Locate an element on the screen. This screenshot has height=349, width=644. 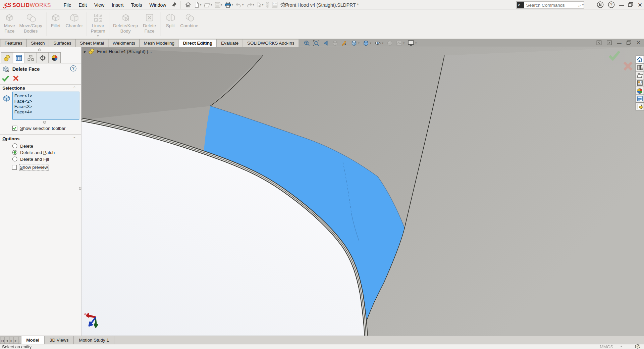
move-copy-bodies-button: Move/CopyBodies is located at coordinates (31, 23).